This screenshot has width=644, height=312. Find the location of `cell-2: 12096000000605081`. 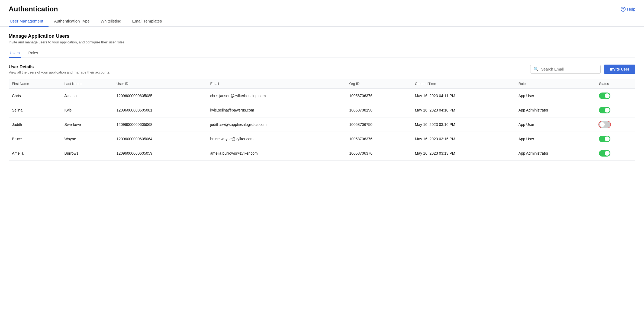

cell-2: 12096000000605081 is located at coordinates (160, 110).